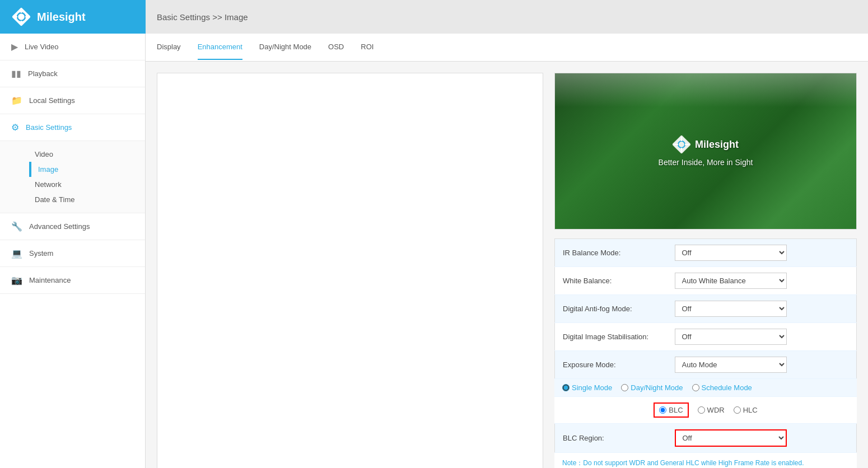 This screenshot has width=868, height=468. Describe the element at coordinates (706, 151) in the screenshot. I see `camera-preview: Milesight Better Inside, More in Sight` at that location.